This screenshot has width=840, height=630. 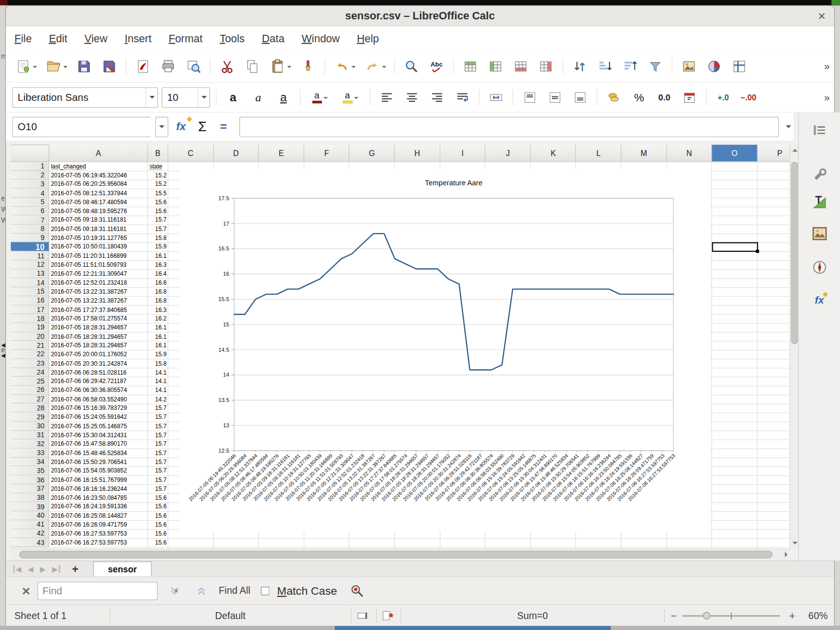 I want to click on row-header-14: 14, so click(x=30, y=283).